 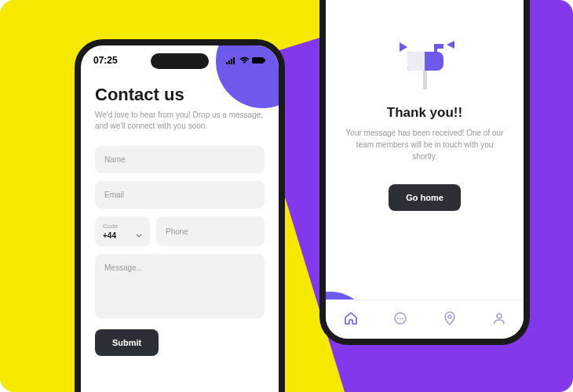 I want to click on status-time: 07:25, so click(x=105, y=60).